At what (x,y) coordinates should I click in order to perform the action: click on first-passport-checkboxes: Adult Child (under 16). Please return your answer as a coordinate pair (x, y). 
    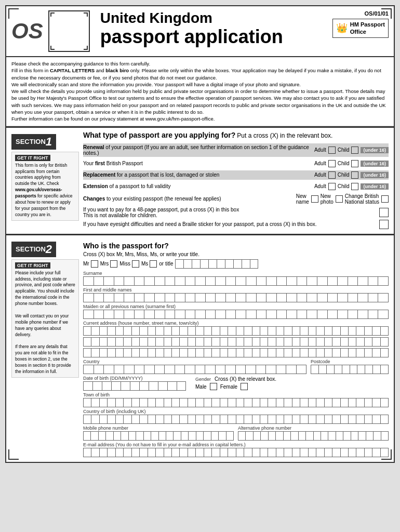
    Looking at the image, I should click on (351, 164).